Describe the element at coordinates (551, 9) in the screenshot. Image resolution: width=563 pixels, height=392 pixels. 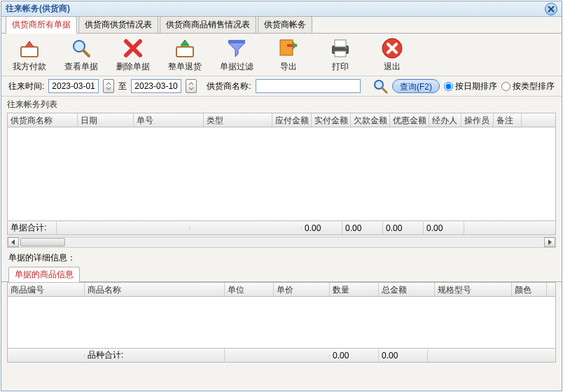
I see `window-close-button` at that location.